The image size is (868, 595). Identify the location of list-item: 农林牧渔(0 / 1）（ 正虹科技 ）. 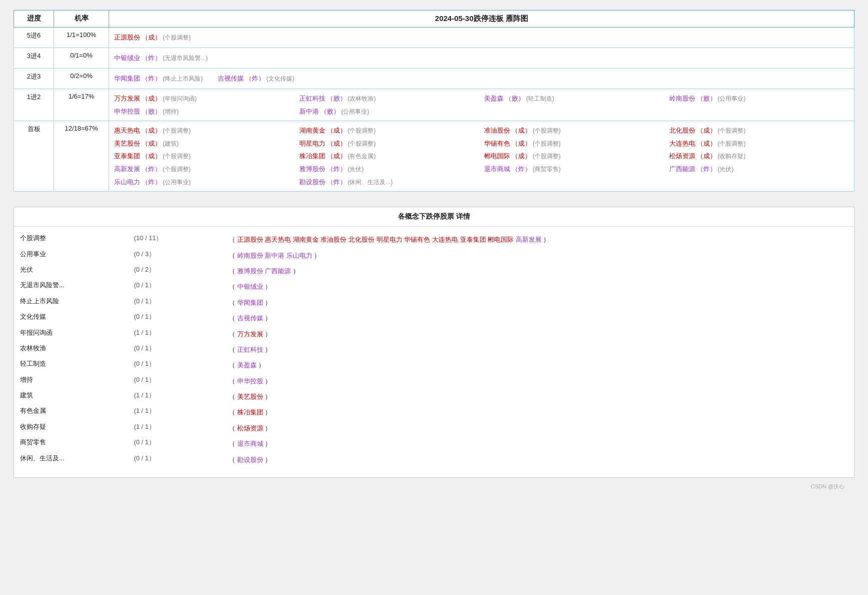
(434, 349).